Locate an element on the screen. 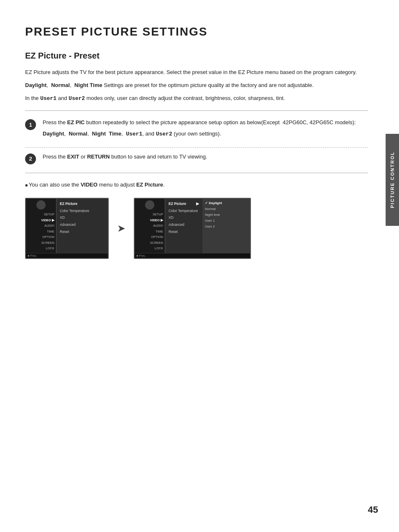  s2-sub-ezpicture: EZ Picture▶ is located at coordinates (184, 204).